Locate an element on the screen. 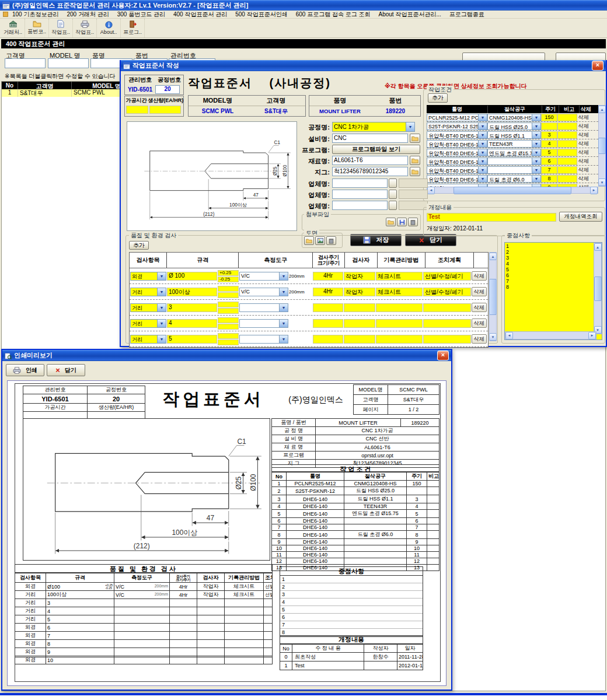 The height and width of the screenshot is (700, 607). jig-input: 척123456789012345 is located at coordinates (370, 172).